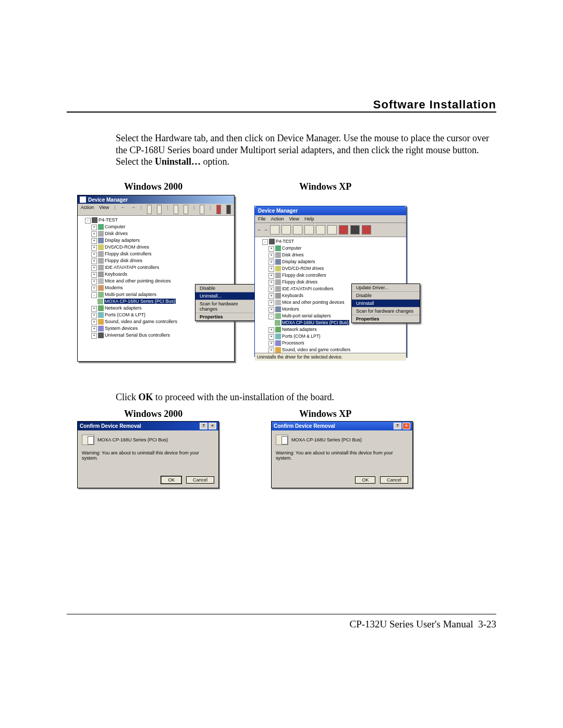 The width and height of the screenshot is (563, 728). I want to click on tree-node: Processors, so click(293, 343).